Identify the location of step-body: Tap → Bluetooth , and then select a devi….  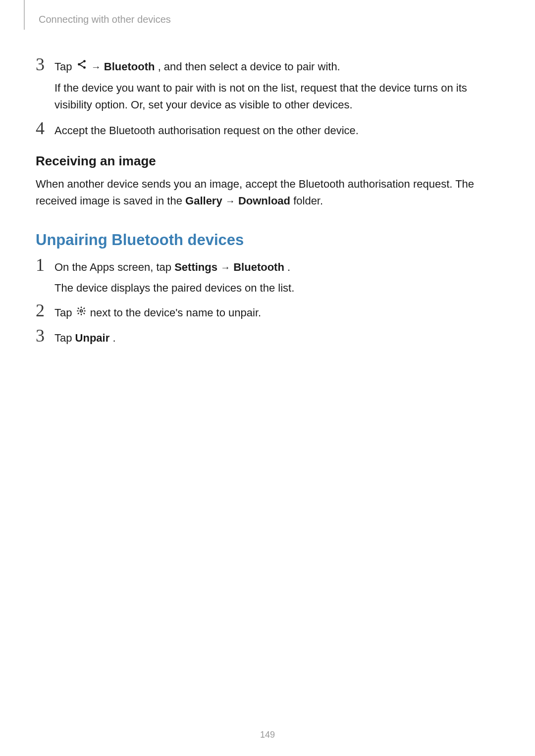
(277, 86).